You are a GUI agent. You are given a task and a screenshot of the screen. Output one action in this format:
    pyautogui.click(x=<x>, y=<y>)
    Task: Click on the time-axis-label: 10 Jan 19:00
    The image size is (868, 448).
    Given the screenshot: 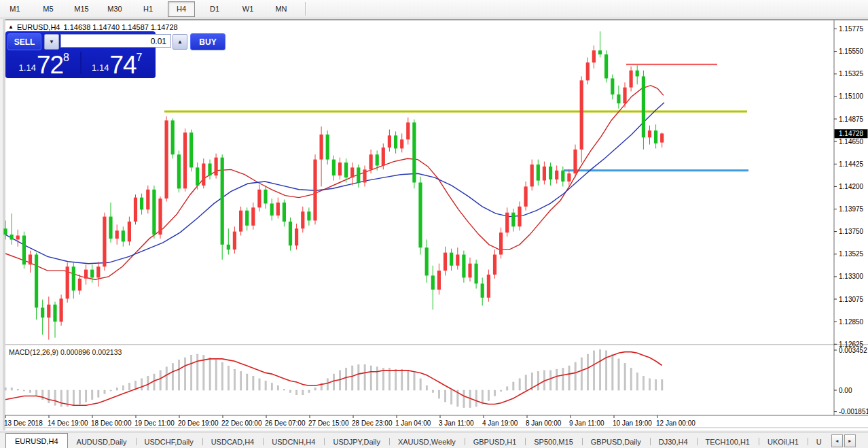 What is the action you would take?
    pyautogui.click(x=632, y=423)
    